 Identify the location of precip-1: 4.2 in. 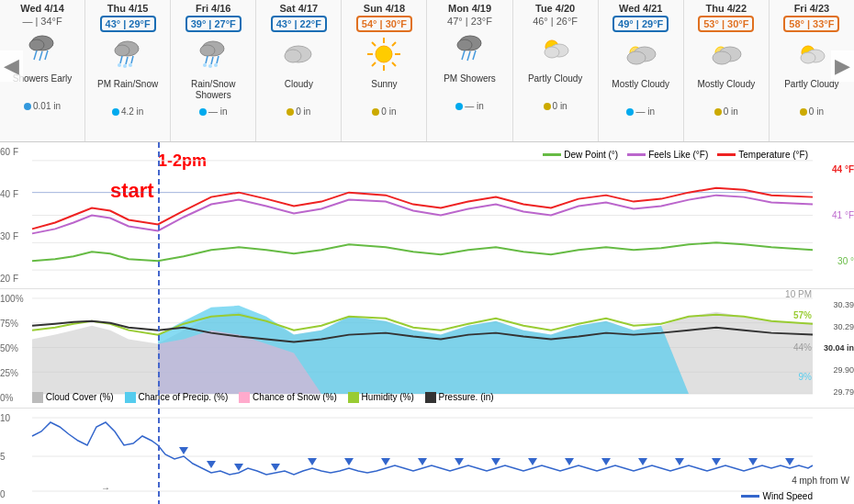
(128, 112).